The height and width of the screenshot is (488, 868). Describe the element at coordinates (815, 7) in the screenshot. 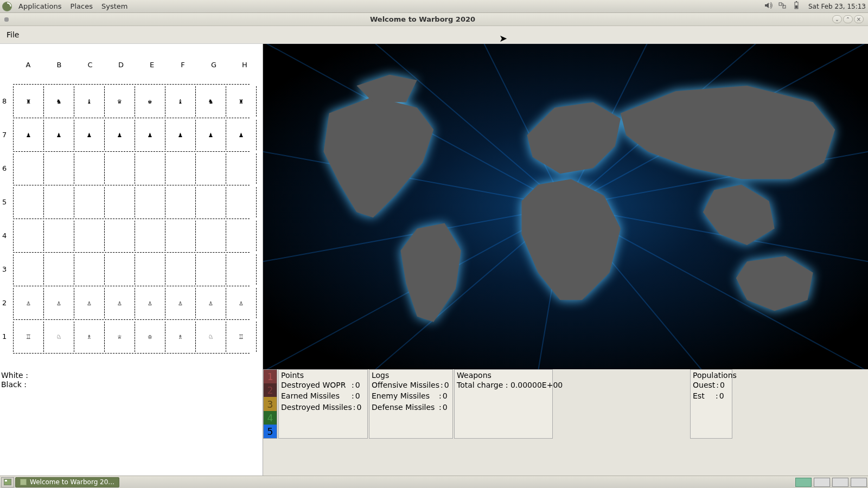

I see `system-tray: Sat Feb 23, 15:13` at that location.